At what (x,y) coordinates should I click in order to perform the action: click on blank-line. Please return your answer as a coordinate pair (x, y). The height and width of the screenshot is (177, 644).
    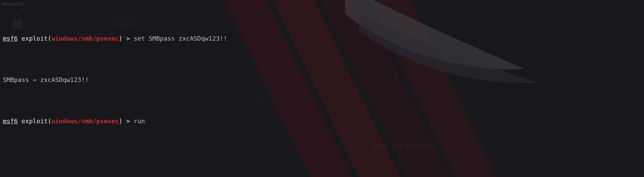
    Looking at the image, I should click on (322, 154).